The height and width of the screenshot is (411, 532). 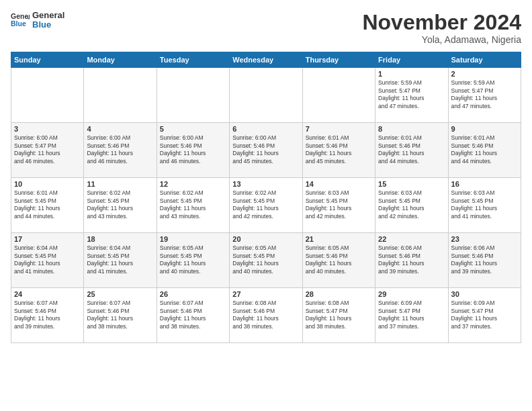 What do you see at coordinates (48, 205) in the screenshot?
I see `table-cell: 10Sunrise: 6:01 AM Sunset: 5:45 PM Dayli…` at bounding box center [48, 205].